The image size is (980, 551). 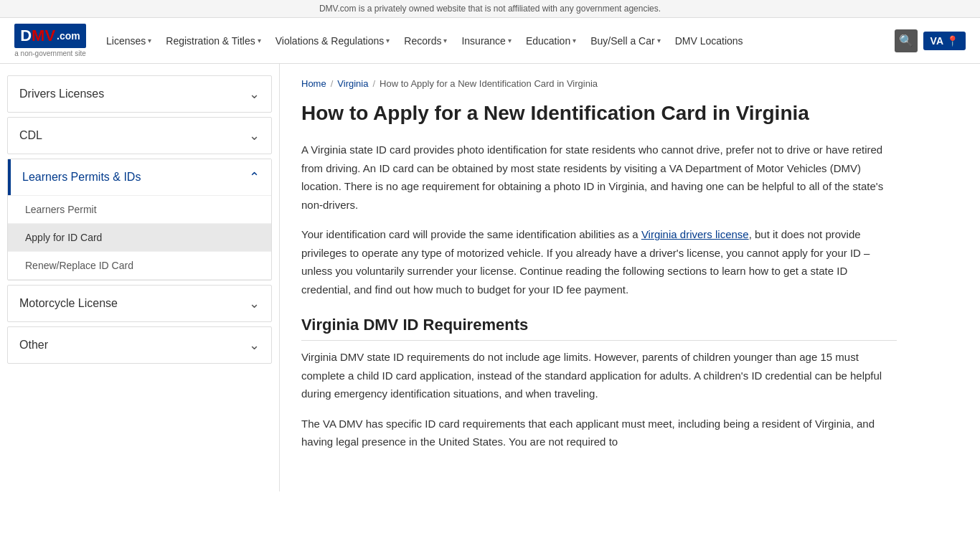 I want to click on nav-licenses-caret: ▾, so click(x=149, y=40).